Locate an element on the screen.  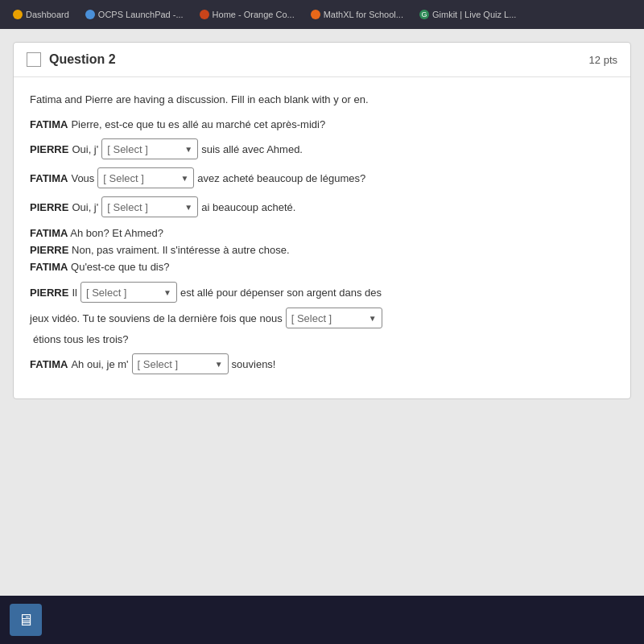
question-title-area: Question 2 is located at coordinates (71, 60).